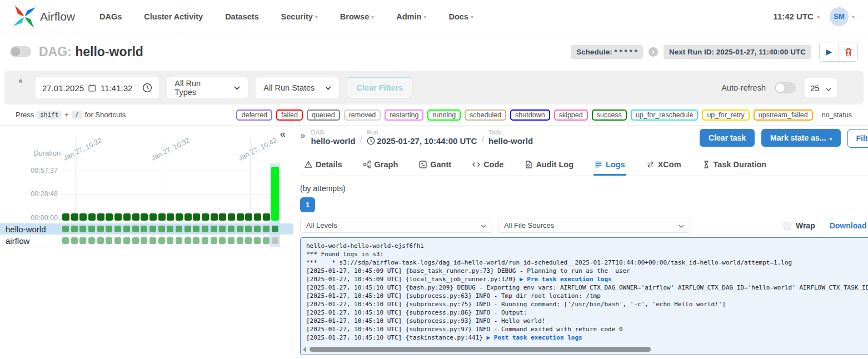 The height and width of the screenshot is (359, 868). What do you see at coordinates (302, 136) in the screenshot?
I see `expand-panel-icon: »` at bounding box center [302, 136].